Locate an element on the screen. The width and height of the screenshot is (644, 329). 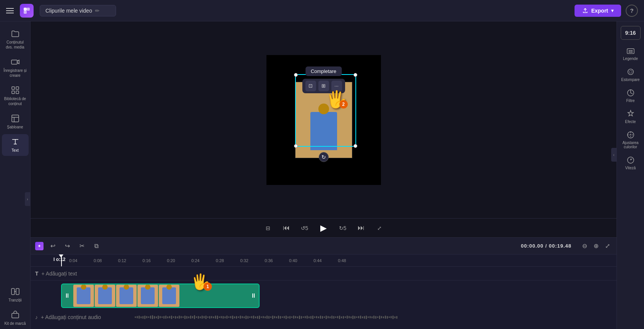
sidebar-item-templates: Șabloane is located at coordinates (15, 122).